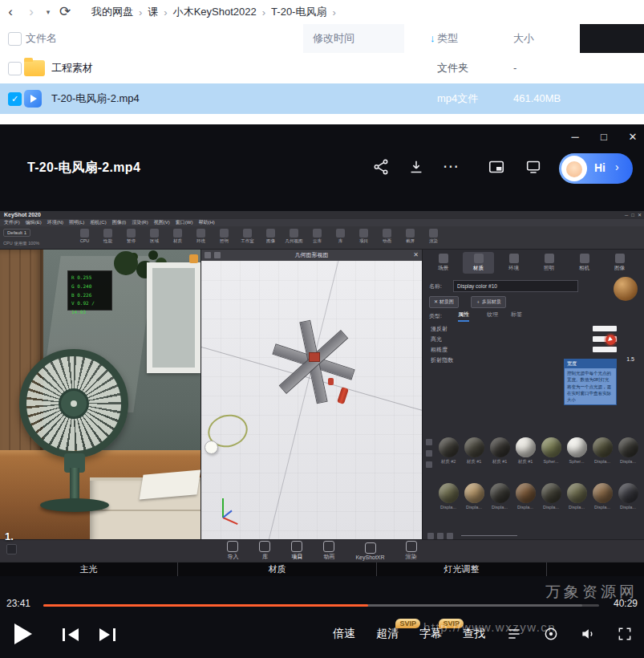  What do you see at coordinates (625, 634) in the screenshot?
I see `fullscreen-icon` at bounding box center [625, 634].